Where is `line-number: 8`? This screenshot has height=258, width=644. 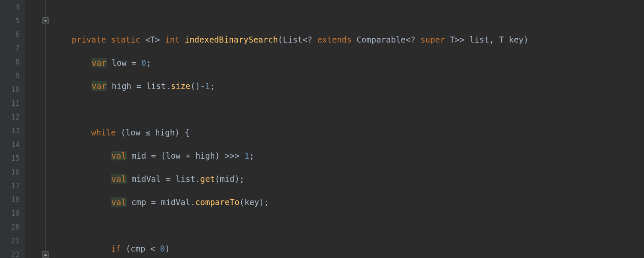
line-number: 8 is located at coordinates (12, 62).